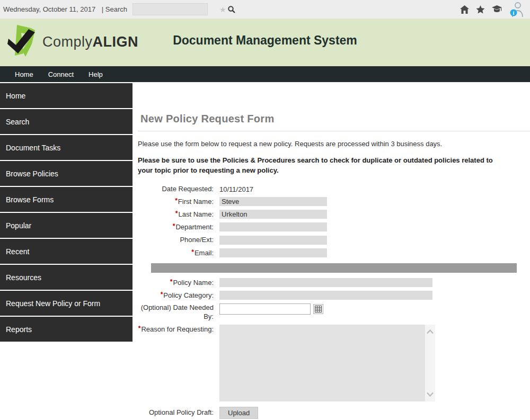  What do you see at coordinates (179, 283) in the screenshot?
I see `policy-name-label: *Policy Name:` at bounding box center [179, 283].